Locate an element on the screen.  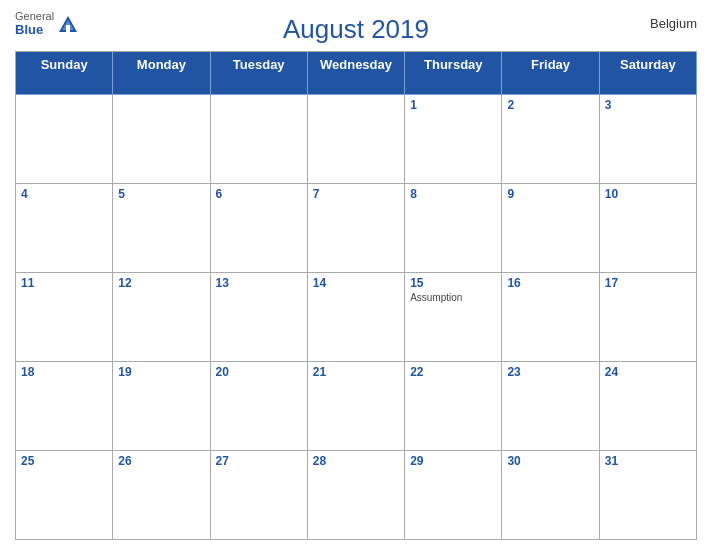
day-cell-8: 8 is located at coordinates (454, 228).